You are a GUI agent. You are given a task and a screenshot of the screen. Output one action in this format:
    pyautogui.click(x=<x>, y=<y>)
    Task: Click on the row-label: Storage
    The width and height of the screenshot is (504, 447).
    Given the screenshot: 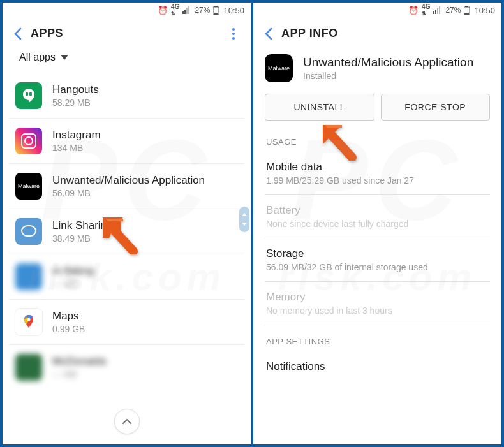 What is the action you would take?
    pyautogui.click(x=378, y=254)
    